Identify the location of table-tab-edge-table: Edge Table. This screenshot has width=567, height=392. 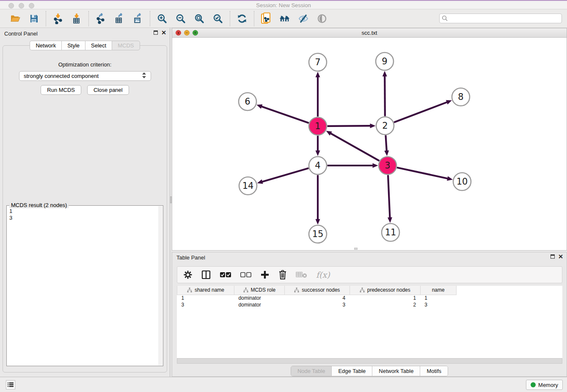
(352, 371).